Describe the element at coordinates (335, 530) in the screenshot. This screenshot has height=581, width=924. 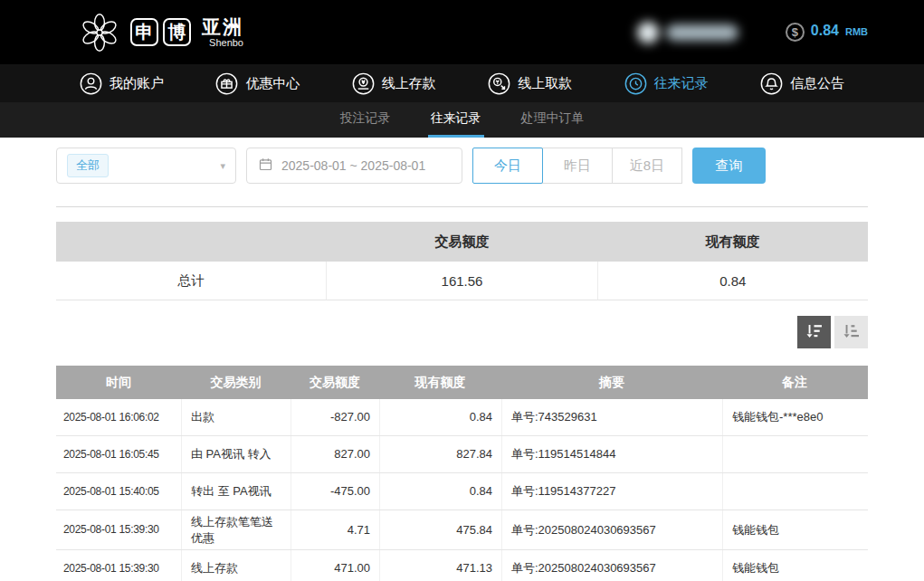
I see `cell-amount: 4.71` at that location.